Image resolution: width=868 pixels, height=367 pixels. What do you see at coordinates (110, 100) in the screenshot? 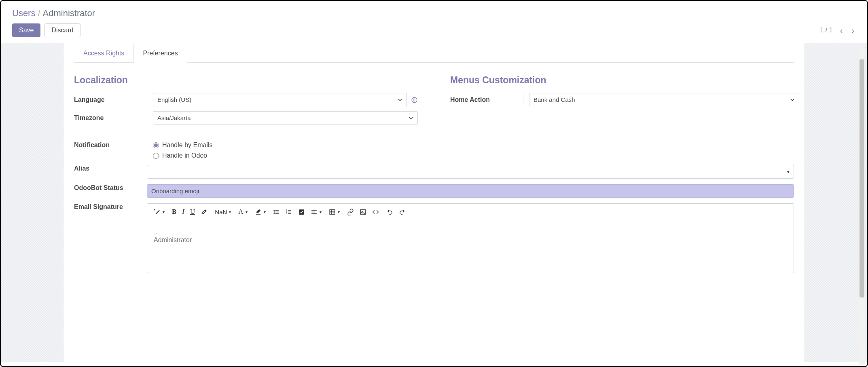
I see `language-label: Language` at bounding box center [110, 100].